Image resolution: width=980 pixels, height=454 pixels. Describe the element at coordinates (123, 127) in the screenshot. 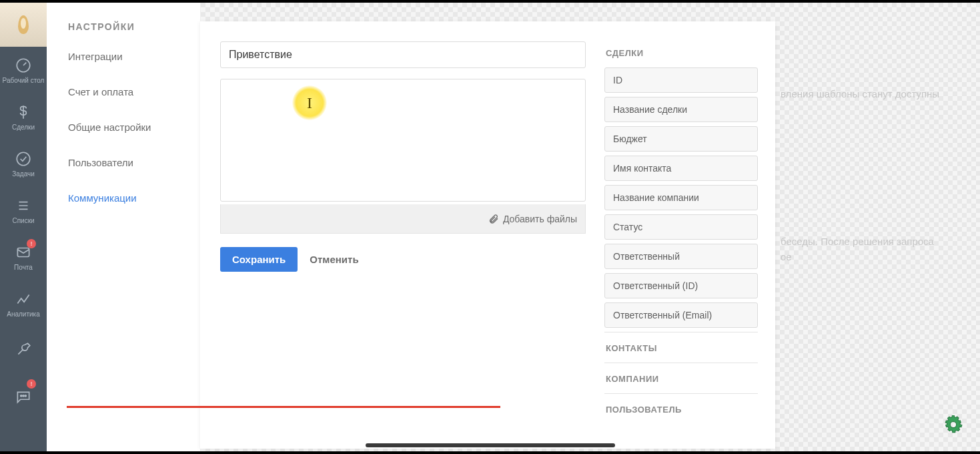

I see `sidebar-item-general: Общие настройки` at that location.